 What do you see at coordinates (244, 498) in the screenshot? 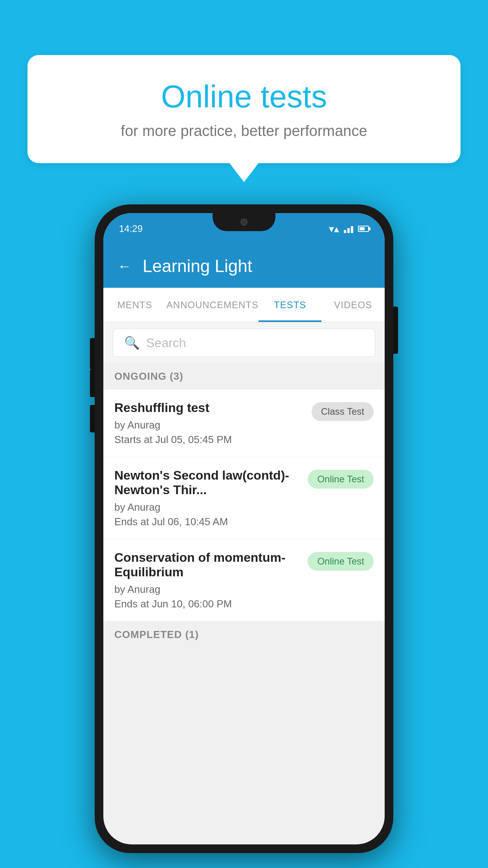
I see `test-item-2: Newton's Second law(contd)-Newton's Thir…` at bounding box center [244, 498].